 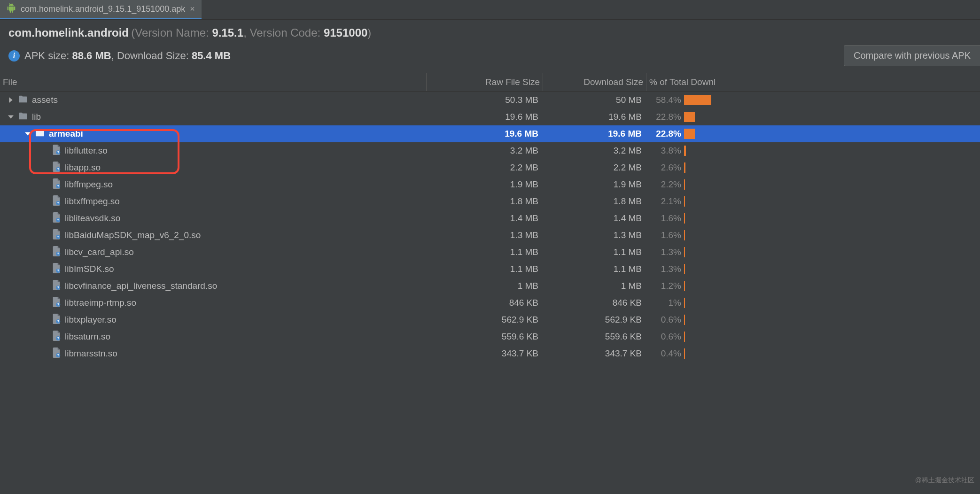 What do you see at coordinates (285, 33) in the screenshot?
I see `version-code-label: Version Code:` at bounding box center [285, 33].